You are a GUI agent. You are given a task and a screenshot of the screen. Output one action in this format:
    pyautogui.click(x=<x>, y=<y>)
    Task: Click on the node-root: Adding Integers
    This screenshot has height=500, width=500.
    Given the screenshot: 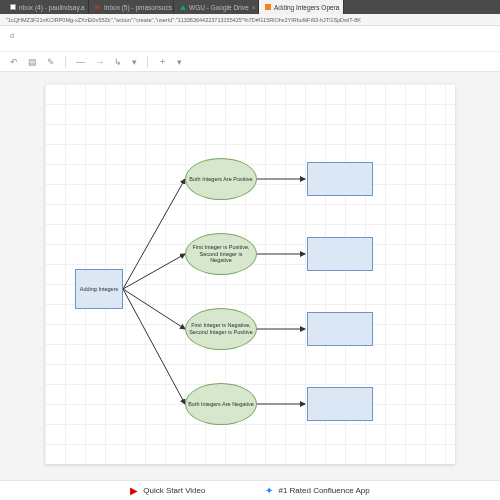 What is the action you would take?
    pyautogui.click(x=99, y=289)
    